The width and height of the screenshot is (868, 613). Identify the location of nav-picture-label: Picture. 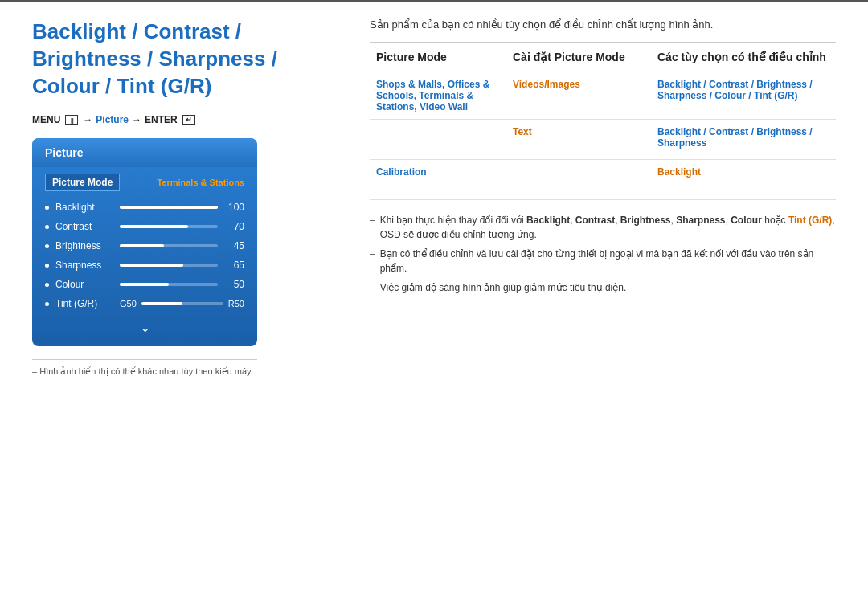
(113, 120).